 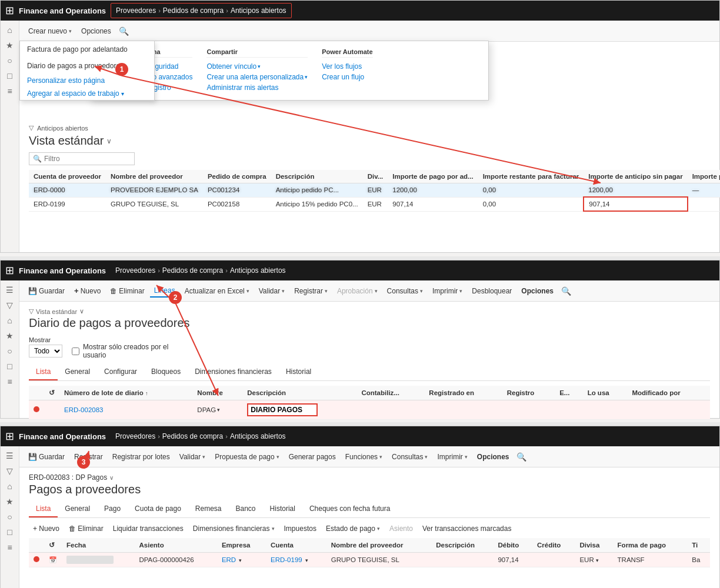 I want to click on th-importe-restante: Importe restante para facturar, so click(x=531, y=176).